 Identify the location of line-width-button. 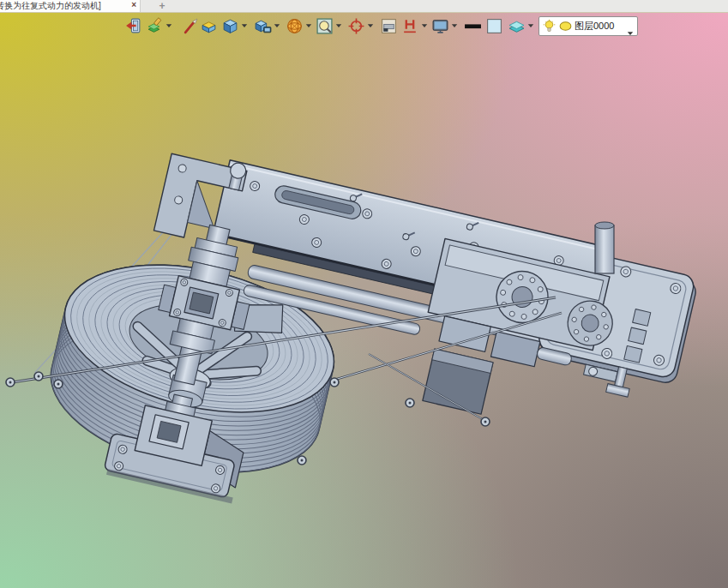
(473, 26).